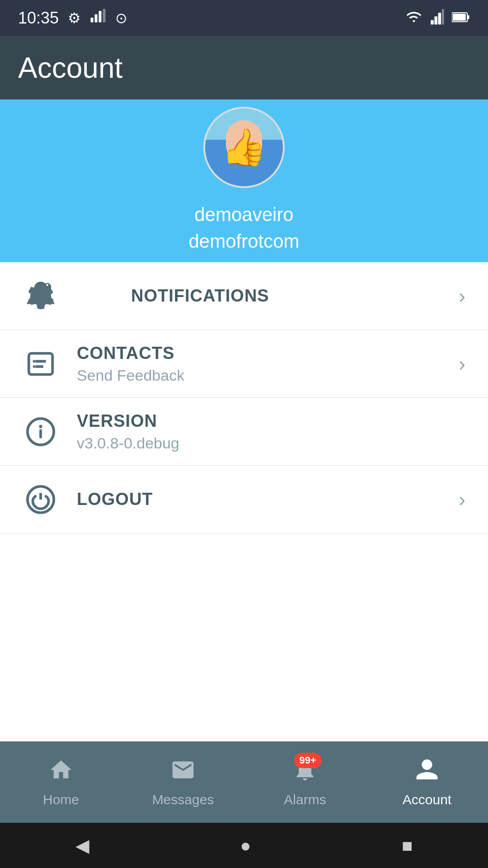  Describe the element at coordinates (245, 845) in the screenshot. I see `home-button: ●` at that location.